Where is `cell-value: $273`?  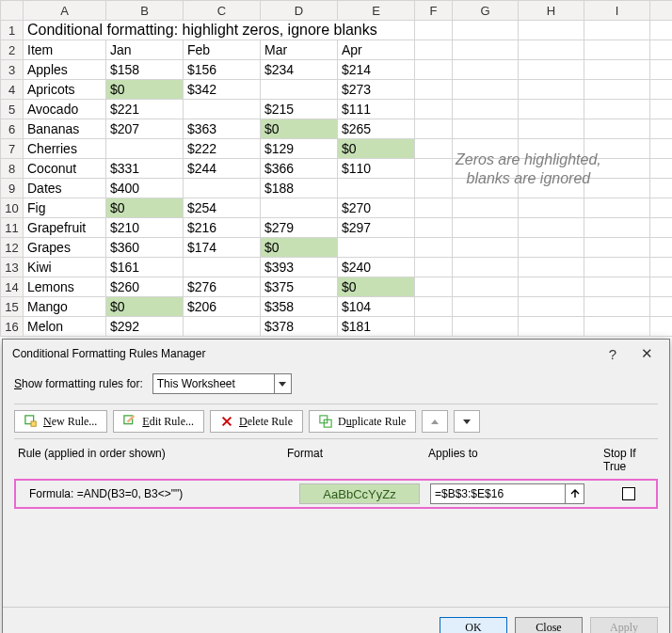 cell-value: $273 is located at coordinates (376, 90).